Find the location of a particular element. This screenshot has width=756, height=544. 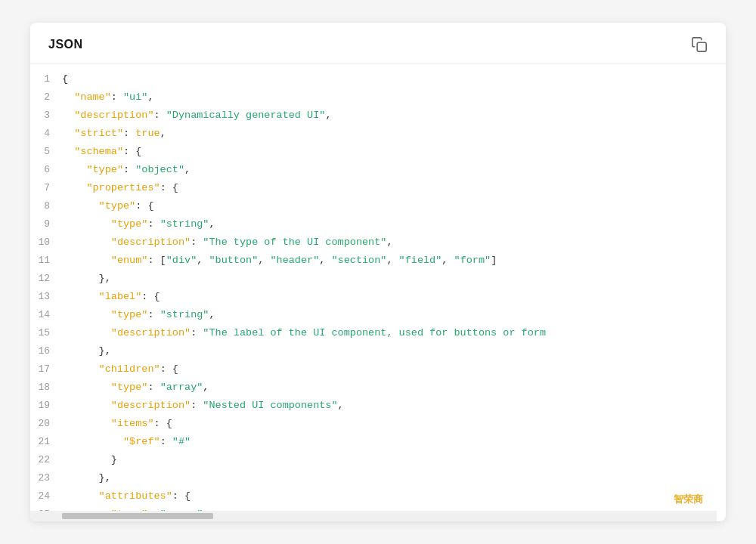

table-row: 7 "properties": { is located at coordinates (378, 188).